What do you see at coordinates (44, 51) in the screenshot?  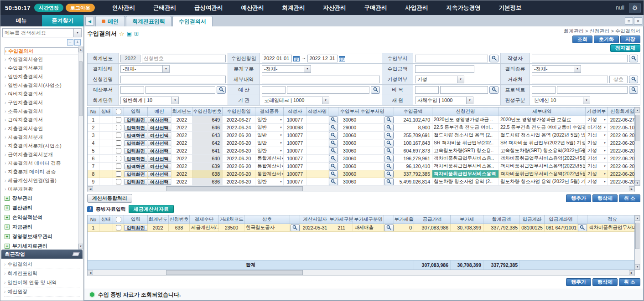 I see `sidebar-menu-item: ›수입결의서` at bounding box center [44, 51].